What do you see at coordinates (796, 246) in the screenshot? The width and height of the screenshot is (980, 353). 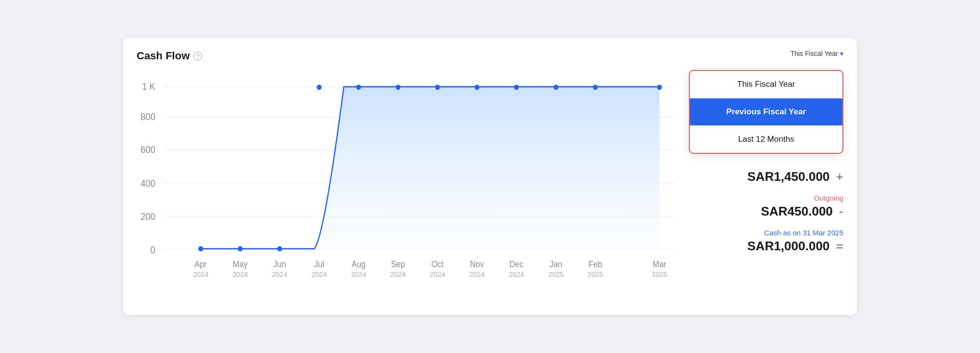 I see `cash-value: SAR1,000.000 =` at bounding box center [796, 246].